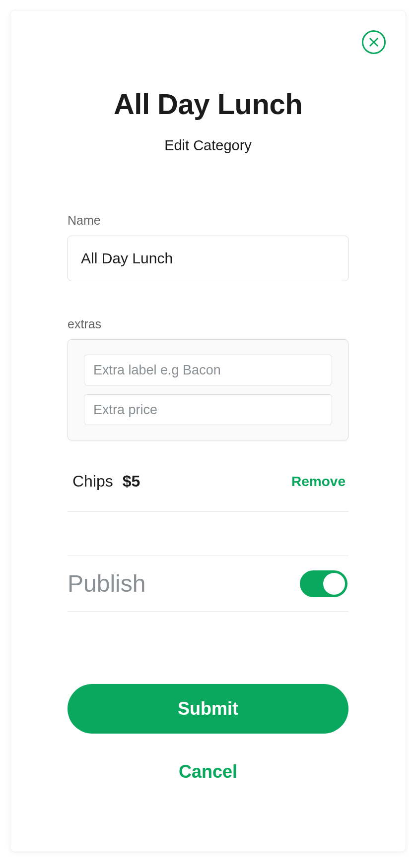  What do you see at coordinates (324, 584) in the screenshot?
I see `publish-toggle` at bounding box center [324, 584].